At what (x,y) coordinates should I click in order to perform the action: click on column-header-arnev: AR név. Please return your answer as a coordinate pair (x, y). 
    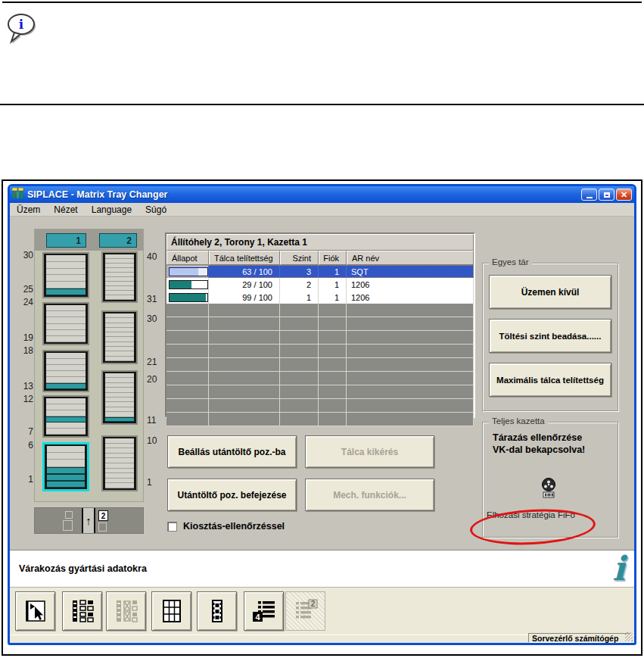
    Looking at the image, I should click on (410, 257).